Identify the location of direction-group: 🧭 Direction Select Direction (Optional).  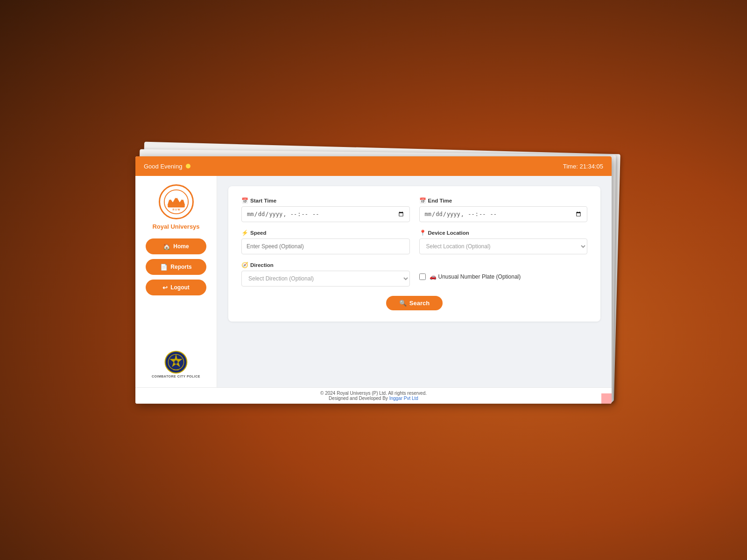
(326, 274).